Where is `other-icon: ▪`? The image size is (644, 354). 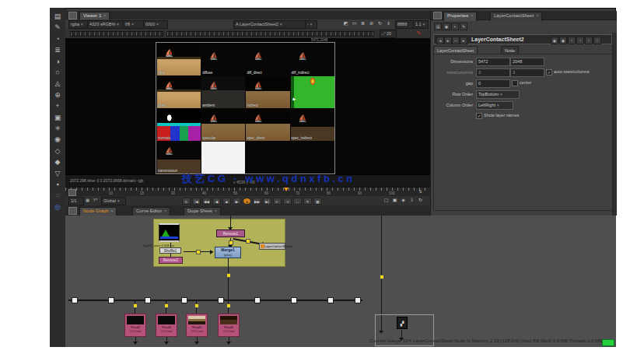 other-icon: ▪ is located at coordinates (58, 184).